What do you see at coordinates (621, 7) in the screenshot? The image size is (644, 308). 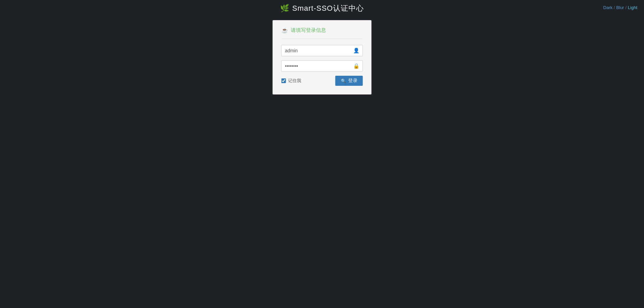 I see `theme-switcher: Dark / Blur / Light` at bounding box center [621, 7].